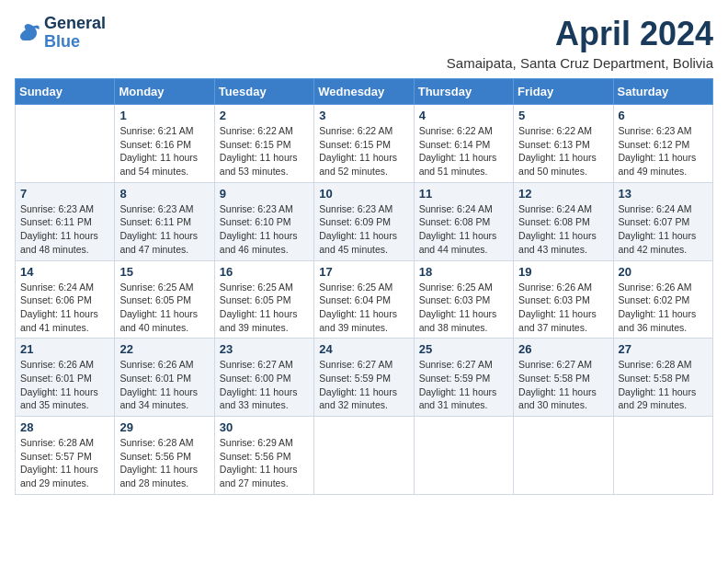 The width and height of the screenshot is (728, 563). What do you see at coordinates (265, 427) in the screenshot?
I see `day-number: 30` at bounding box center [265, 427].